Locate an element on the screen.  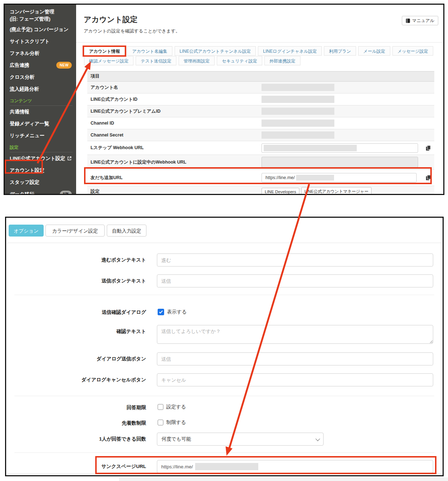
thanks-page-url-input: https://line.me/ is located at coordinates (295, 467).